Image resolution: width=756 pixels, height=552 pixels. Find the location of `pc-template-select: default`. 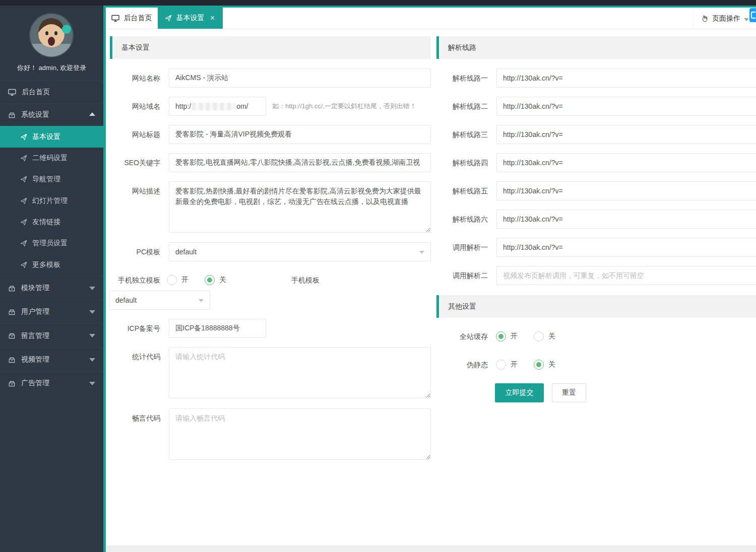

pc-template-select: default is located at coordinates (300, 252).